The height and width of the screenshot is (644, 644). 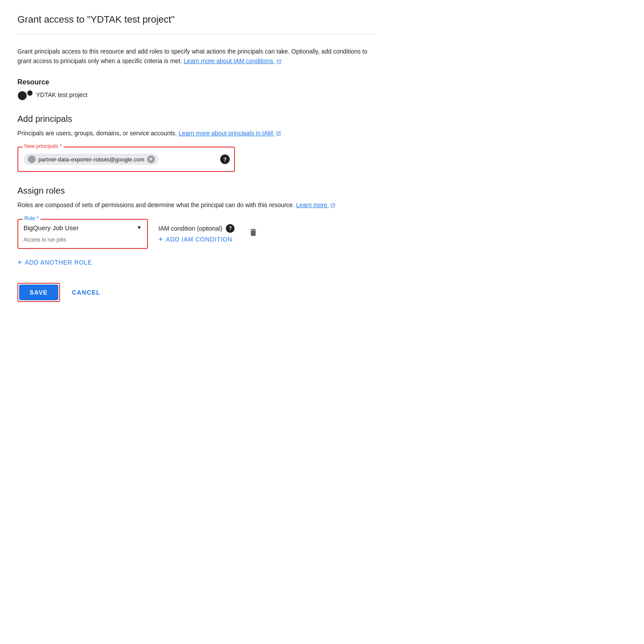 I want to click on resource-section: Resource ⬤⬤ YDTAK test project, so click(x=196, y=89).